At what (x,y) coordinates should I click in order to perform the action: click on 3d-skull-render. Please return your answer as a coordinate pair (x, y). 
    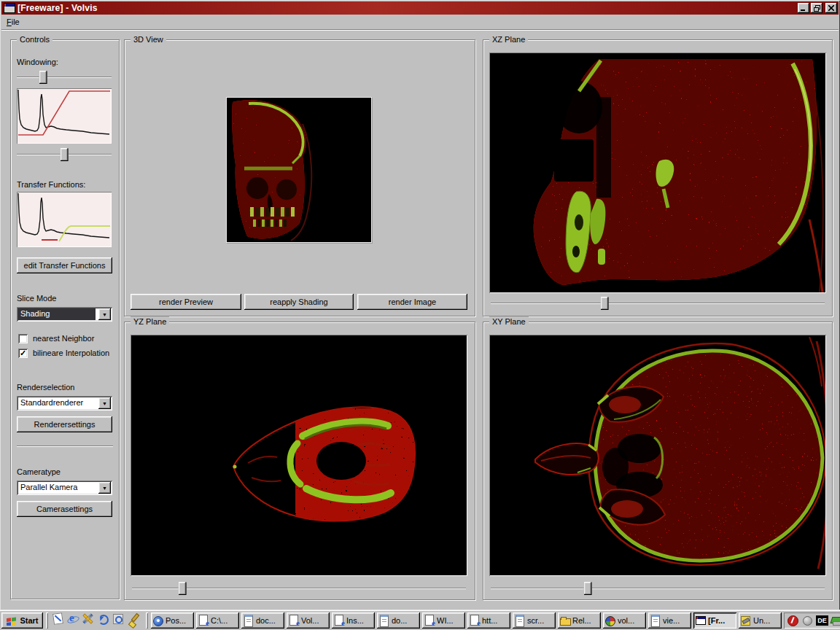
    Looking at the image, I should click on (299, 170).